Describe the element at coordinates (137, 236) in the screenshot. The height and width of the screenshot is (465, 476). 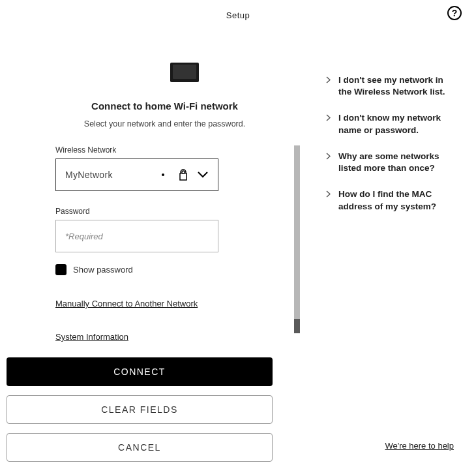
I see `password-input` at that location.